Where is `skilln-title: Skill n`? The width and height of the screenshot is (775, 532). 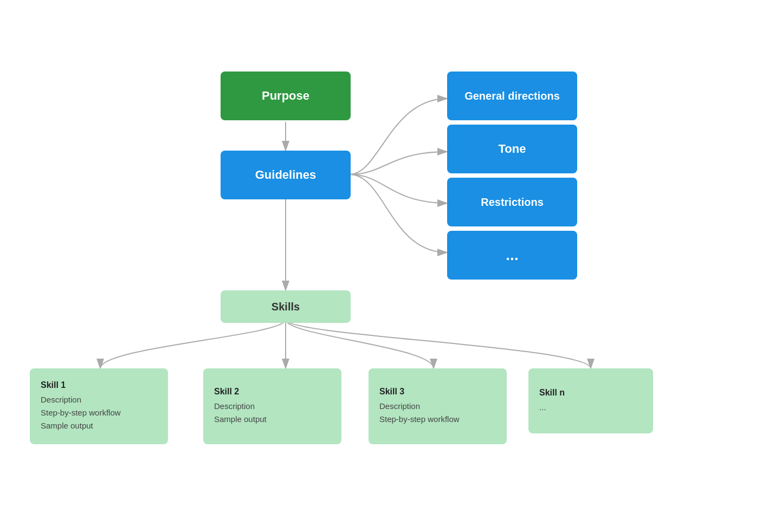
skilln-title: Skill n is located at coordinates (552, 393).